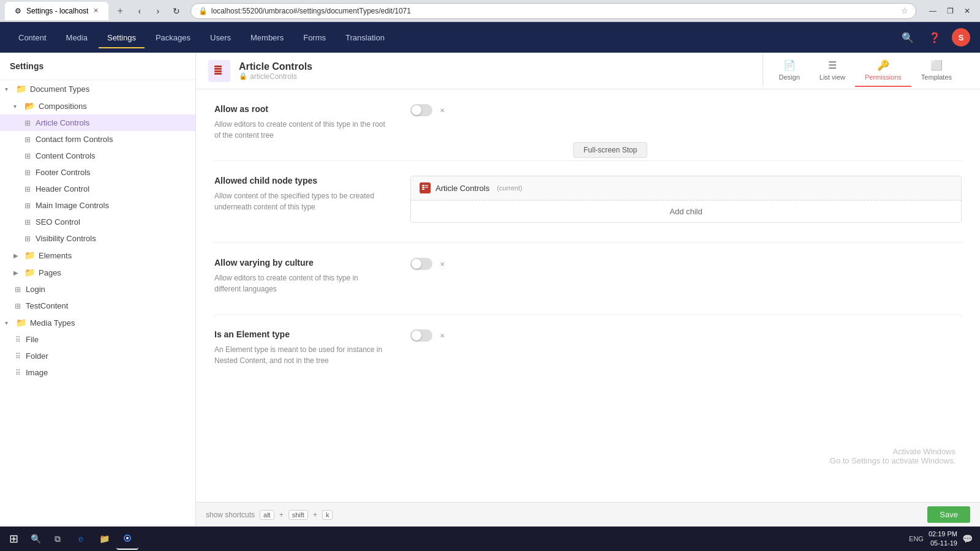  What do you see at coordinates (365, 38) in the screenshot?
I see `nav-item-translation: Translation` at bounding box center [365, 38].